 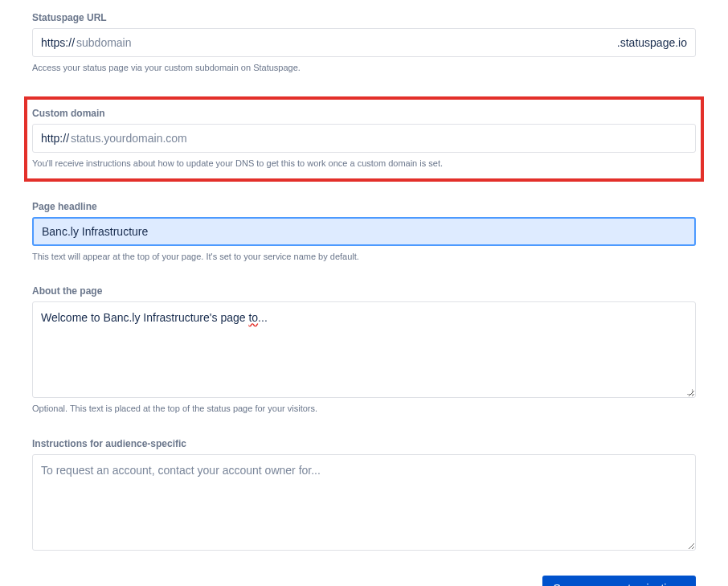 What do you see at coordinates (364, 138) in the screenshot?
I see `custom-domain-highlight: Custom domain http:// You'll receive ins…` at bounding box center [364, 138].